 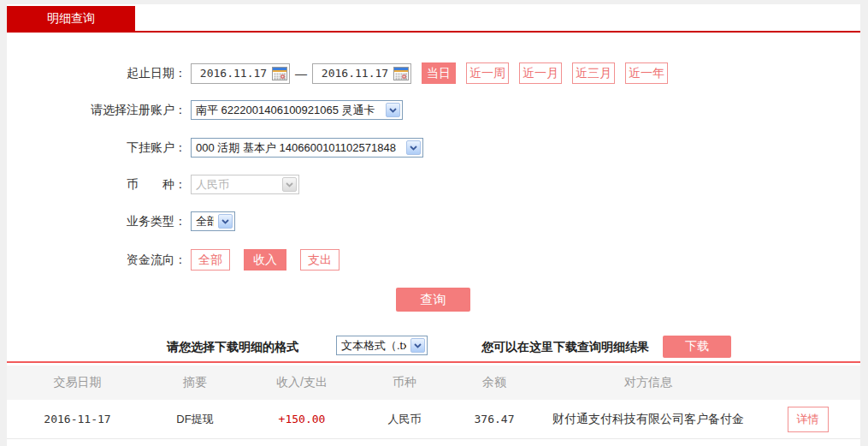 What do you see at coordinates (807, 419) in the screenshot?
I see `cell-action: 详情` at bounding box center [807, 419].